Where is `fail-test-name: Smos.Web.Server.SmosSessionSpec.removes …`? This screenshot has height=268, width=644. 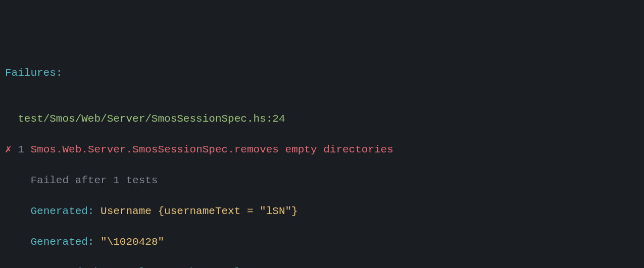 fail-test-name: Smos.Web.Server.SmosSessionSpec.removes … is located at coordinates (212, 149).